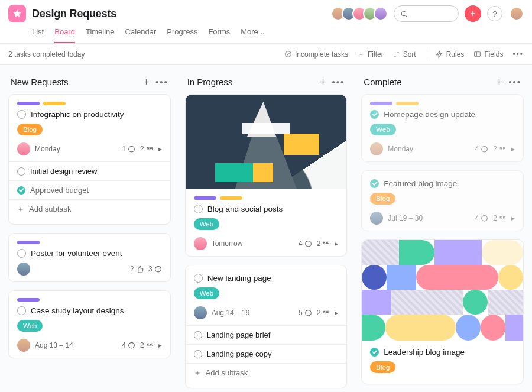 This screenshot has width=532, height=392. Describe the element at coordinates (266, 175) in the screenshot. I see `task-card: Blog and social posts Web Tomorrow 4 2 ▸` at that location.